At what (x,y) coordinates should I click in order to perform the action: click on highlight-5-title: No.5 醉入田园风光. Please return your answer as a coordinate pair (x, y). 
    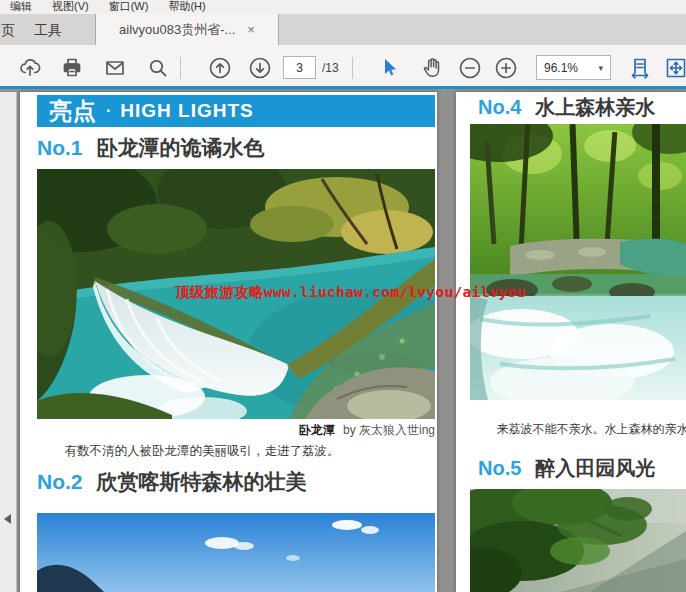
    Looking at the image, I should click on (566, 468).